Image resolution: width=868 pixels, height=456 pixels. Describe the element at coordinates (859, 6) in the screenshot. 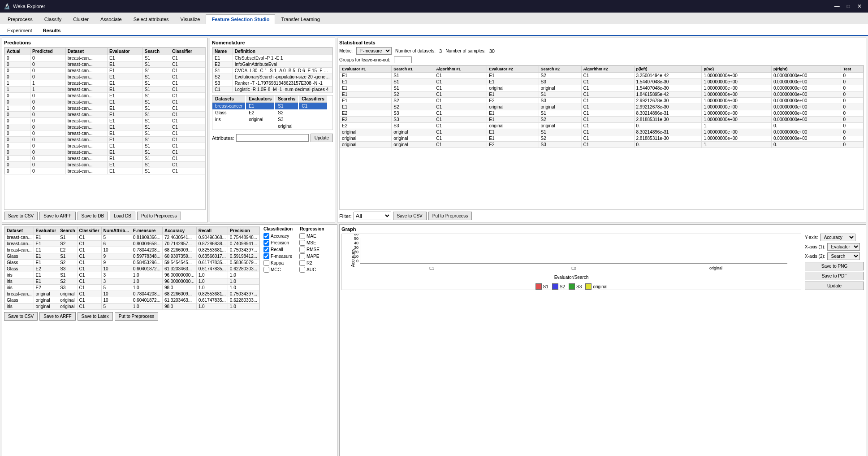

I see `close-button: ✕` at that location.